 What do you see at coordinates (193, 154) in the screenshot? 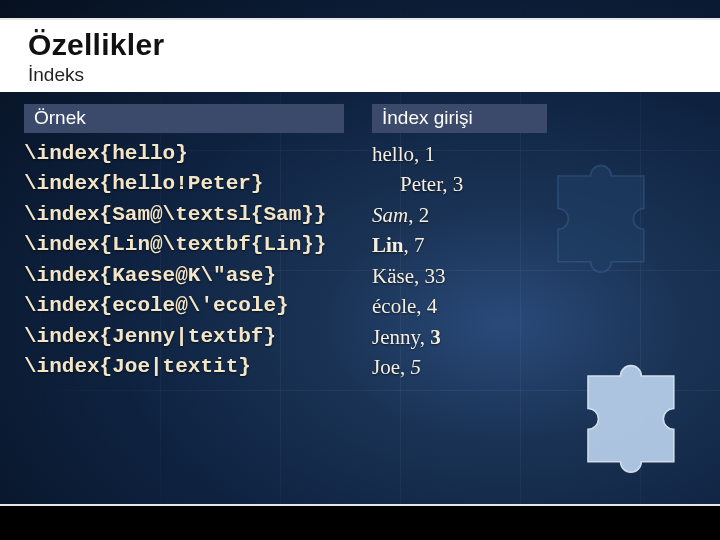
I see `code-line: \index{hello}` at bounding box center [193, 154].